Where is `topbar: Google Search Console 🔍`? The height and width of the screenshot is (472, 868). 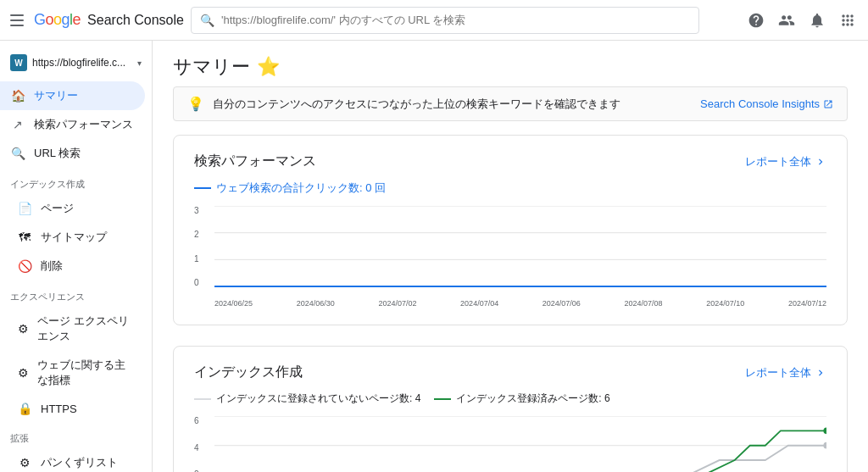
topbar: Google Search Console 🔍 is located at coordinates (434, 20).